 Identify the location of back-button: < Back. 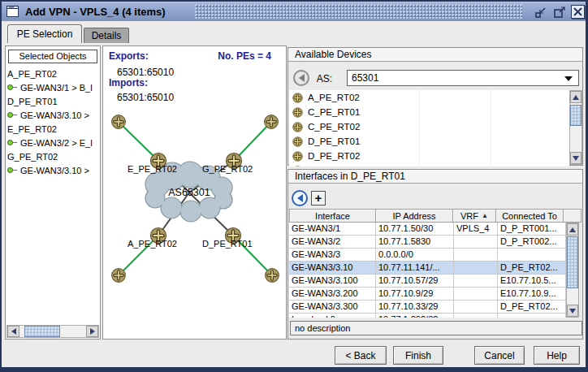
(361, 356).